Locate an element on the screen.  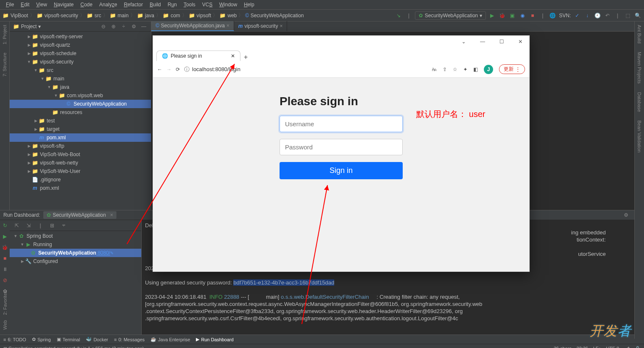
gear-icon: ⚙ is located at coordinates (134, 27).